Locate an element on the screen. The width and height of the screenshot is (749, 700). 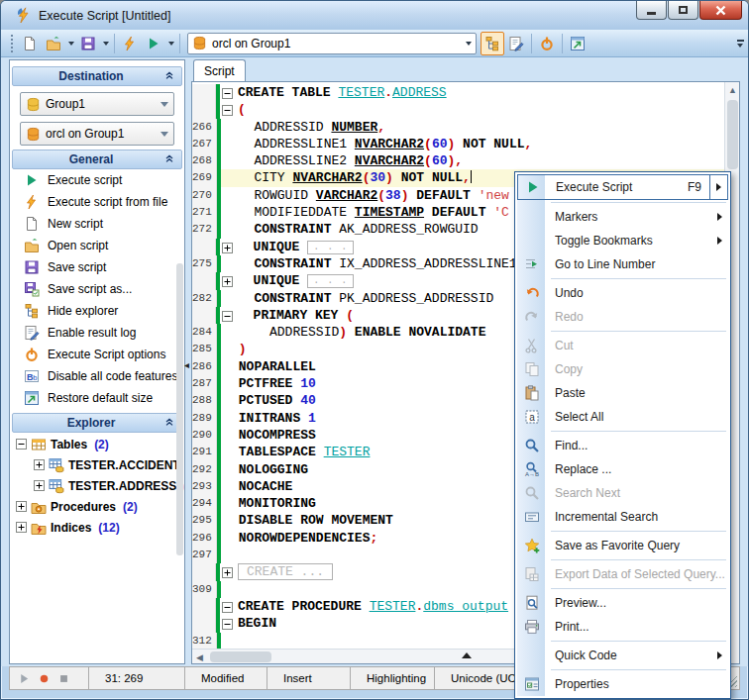
menu-execute-script: Execute ScriptF9 is located at coordinates (622, 187).